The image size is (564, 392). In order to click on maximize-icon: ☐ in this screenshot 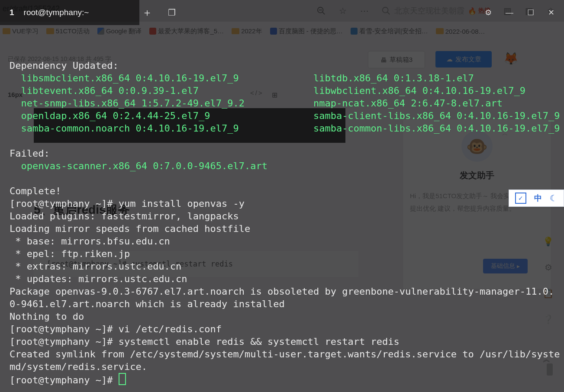, I will do `click(531, 13)`.